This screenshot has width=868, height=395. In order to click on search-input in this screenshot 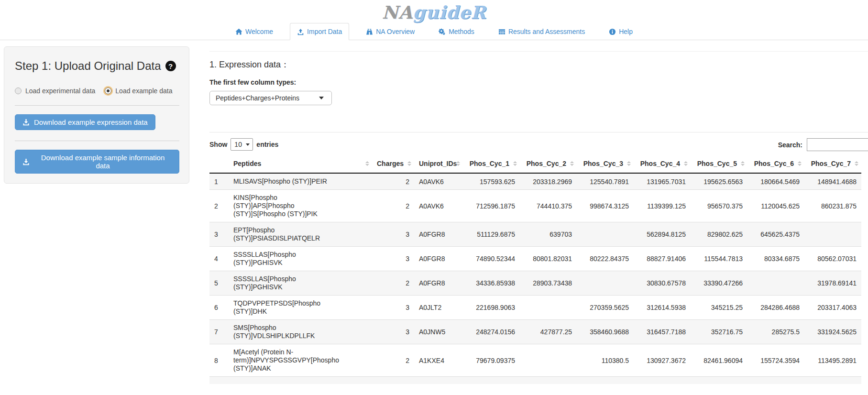, I will do `click(837, 144)`.